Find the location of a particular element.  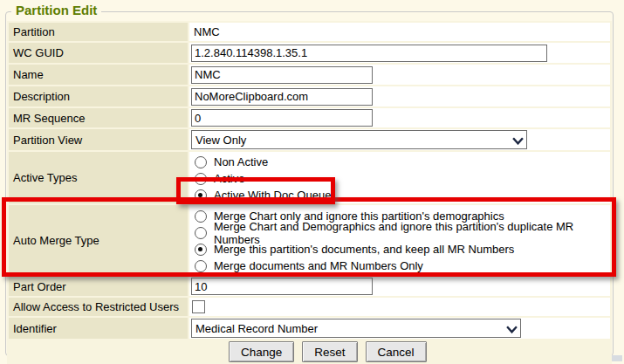

radio-option-label: Non Active is located at coordinates (241, 162).